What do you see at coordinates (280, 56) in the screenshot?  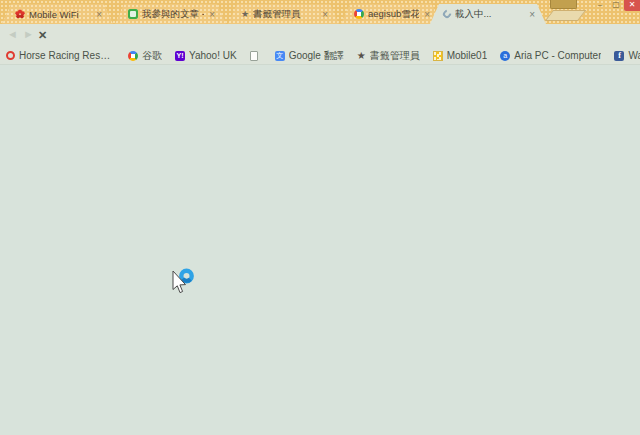 I see `translate-icon: 文` at bounding box center [280, 56].